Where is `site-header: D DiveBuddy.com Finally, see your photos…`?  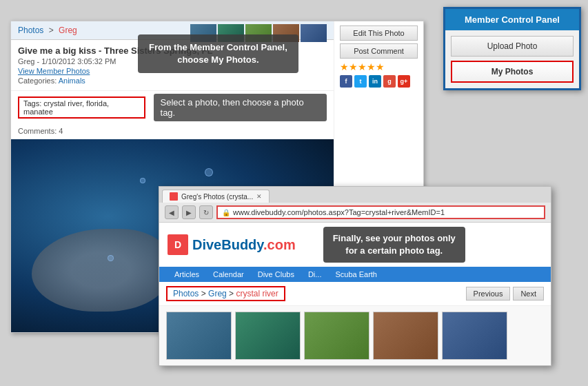 site-header: D DiveBuddy.com Finally, see your photos… is located at coordinates (355, 245).